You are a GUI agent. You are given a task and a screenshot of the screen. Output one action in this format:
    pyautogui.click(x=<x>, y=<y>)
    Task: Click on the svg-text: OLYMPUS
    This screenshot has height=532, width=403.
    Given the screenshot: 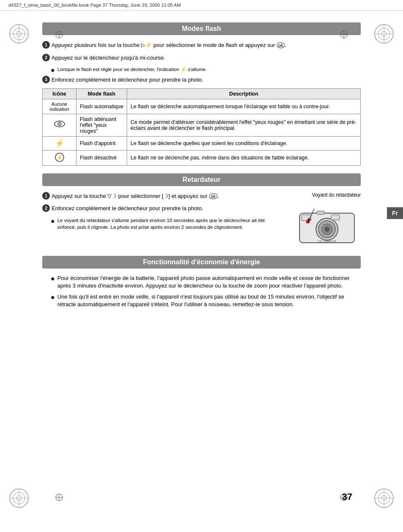 What is the action you would take?
    pyautogui.click(x=327, y=241)
    